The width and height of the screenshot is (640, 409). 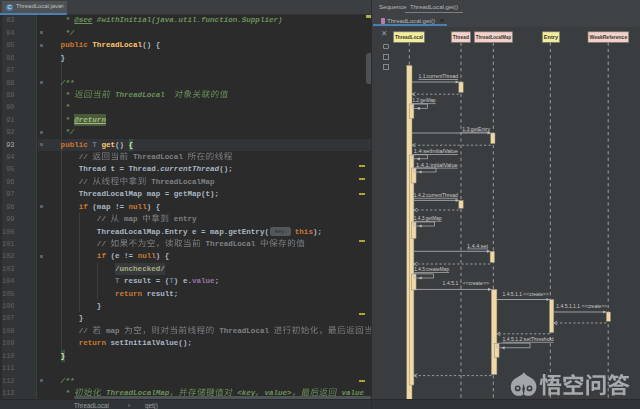 What do you see at coordinates (428, 218) in the screenshot?
I see `svg-text: 1.4.3:getMap` at bounding box center [428, 218].